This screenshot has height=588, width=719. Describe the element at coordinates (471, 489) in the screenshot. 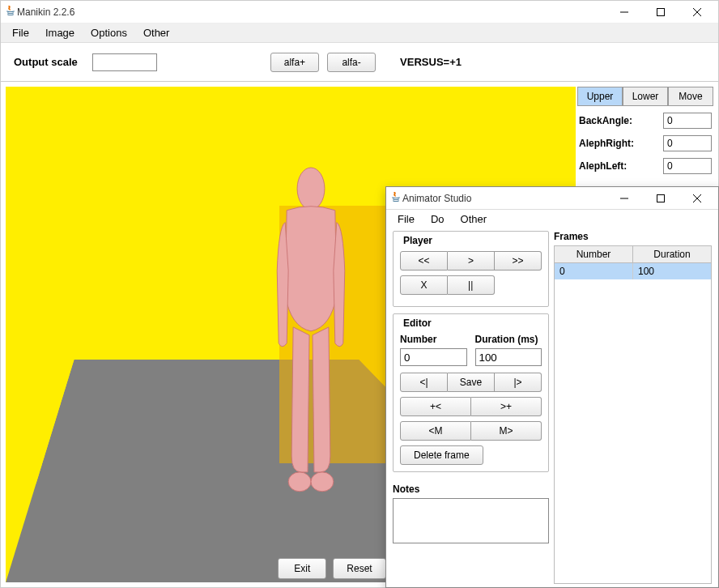

I see `notes-label: Notes` at that location.